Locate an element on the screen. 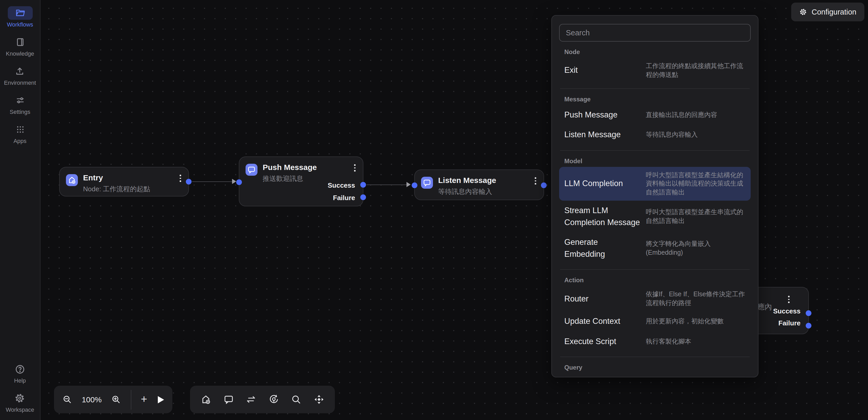 This screenshot has width=868, height=420. sidebar-item-label: Knowledge is located at coordinates (20, 53).